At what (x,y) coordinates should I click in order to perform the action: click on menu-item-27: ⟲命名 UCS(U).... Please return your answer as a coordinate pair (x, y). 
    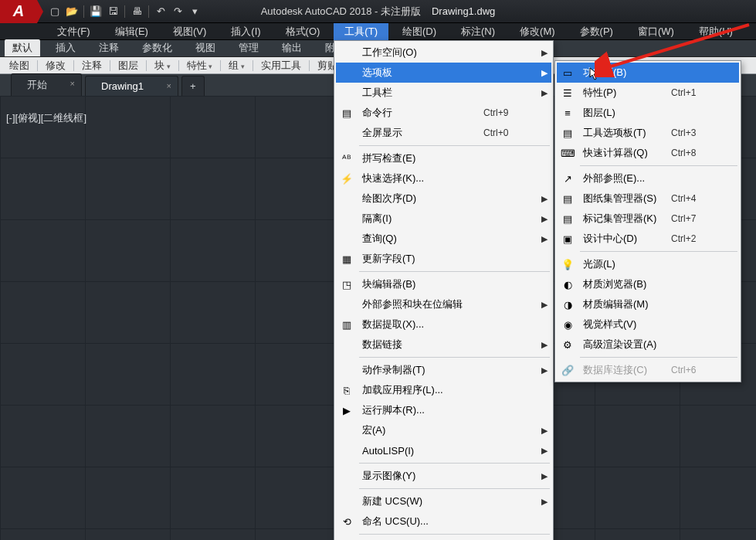
    Looking at the image, I should click on (443, 521).